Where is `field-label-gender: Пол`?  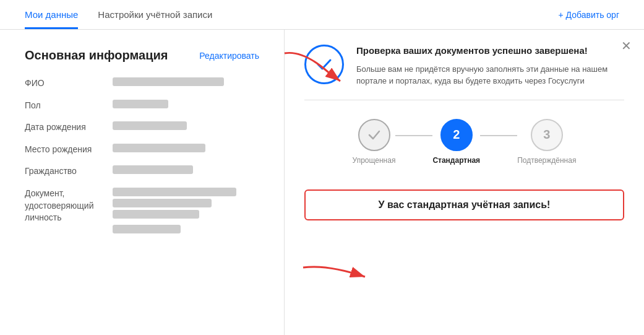 field-label-gender: Пол is located at coordinates (65, 106).